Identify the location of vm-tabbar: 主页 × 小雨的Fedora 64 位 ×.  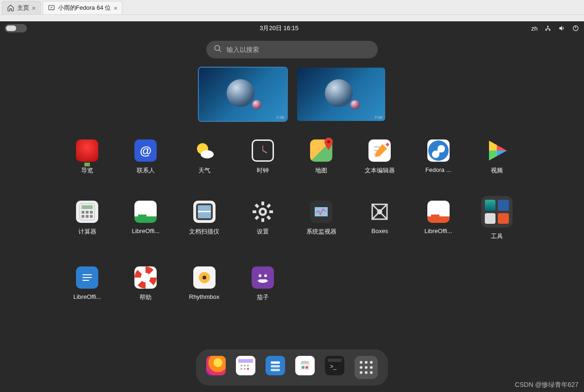
(292, 7).